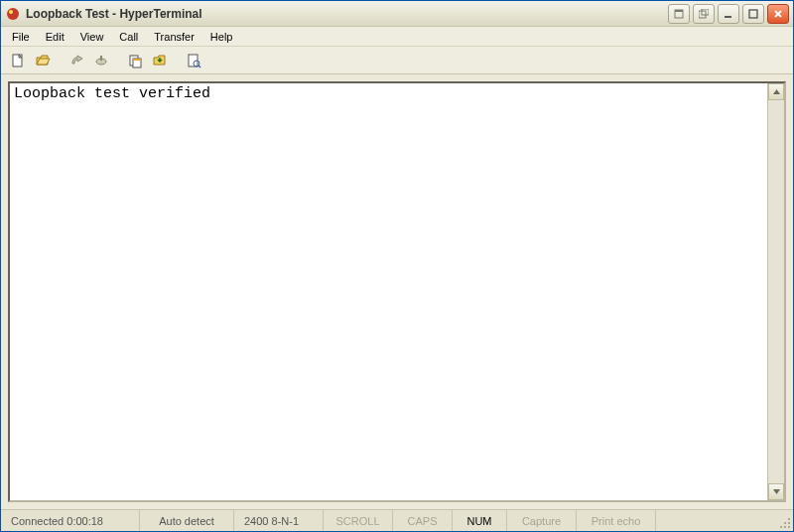 The height and width of the screenshot is (532, 794). Describe the element at coordinates (101, 61) in the screenshot. I see `disconnect-button` at that location.